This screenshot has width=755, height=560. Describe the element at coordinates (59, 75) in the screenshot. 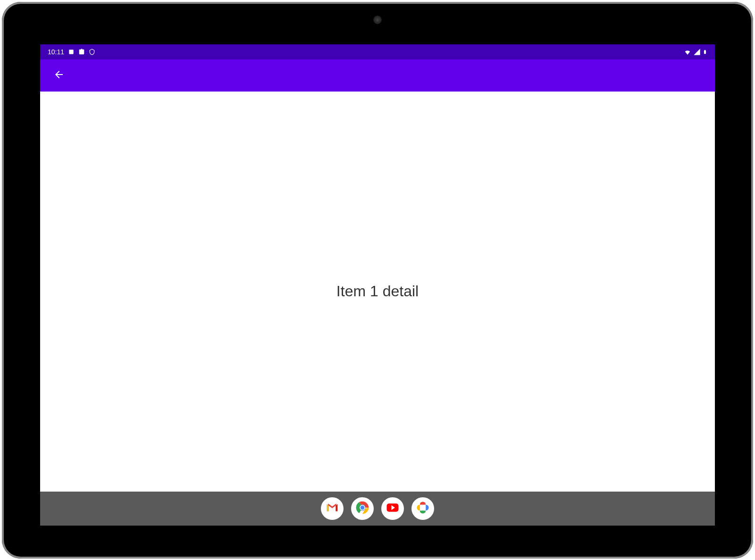

I see `back-button` at that location.